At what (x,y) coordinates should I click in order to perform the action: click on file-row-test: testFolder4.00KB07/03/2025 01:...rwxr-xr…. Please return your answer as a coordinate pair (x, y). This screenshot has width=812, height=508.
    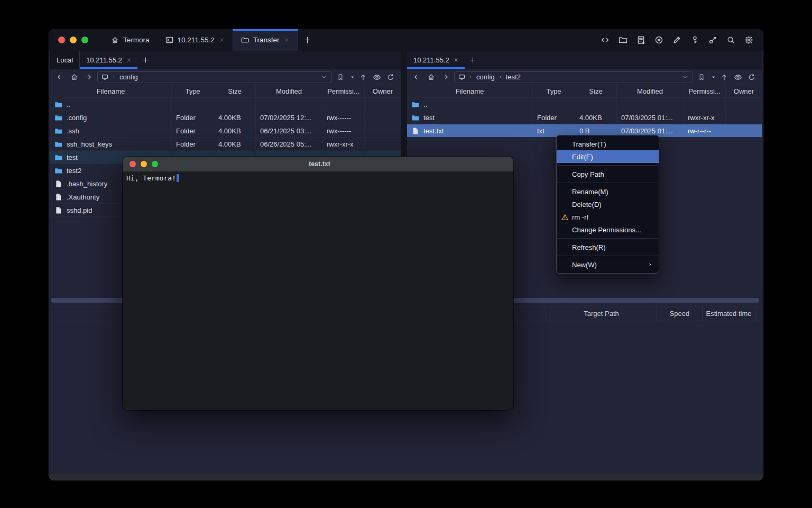
    Looking at the image, I should click on (585, 117).